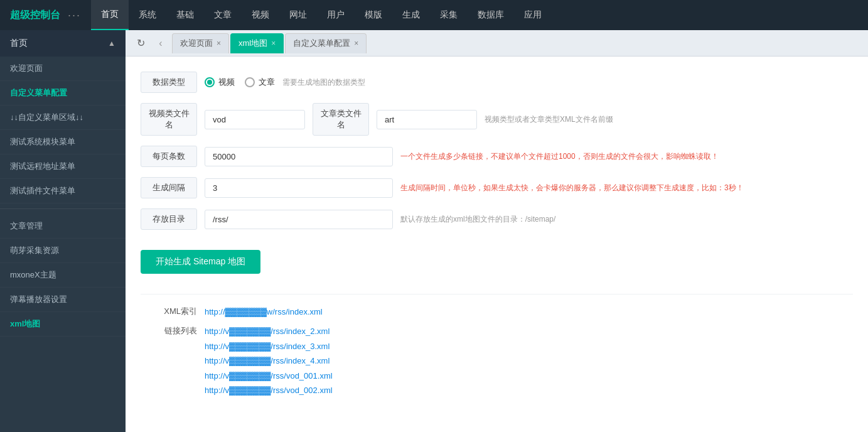 The width and height of the screenshot is (868, 432). What do you see at coordinates (63, 231) in the screenshot?
I see `sidebar: 首页 ▲ 欢迎页面 自定义菜单配置 ↓↓自定义菜单区域↓↓ 测试系统模块菜单 测…` at bounding box center [63, 231].